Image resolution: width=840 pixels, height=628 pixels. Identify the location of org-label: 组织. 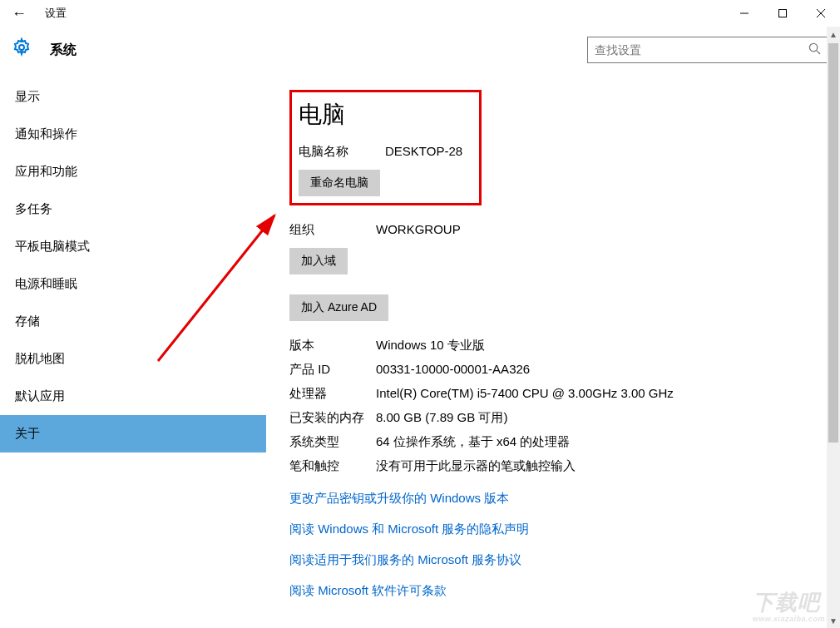
(333, 230).